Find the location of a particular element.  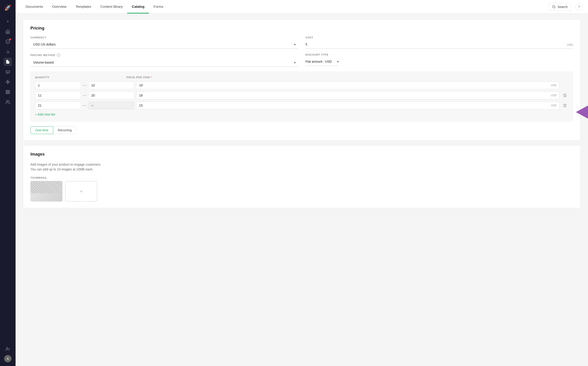

tab-content-library: Content library is located at coordinates (112, 7).